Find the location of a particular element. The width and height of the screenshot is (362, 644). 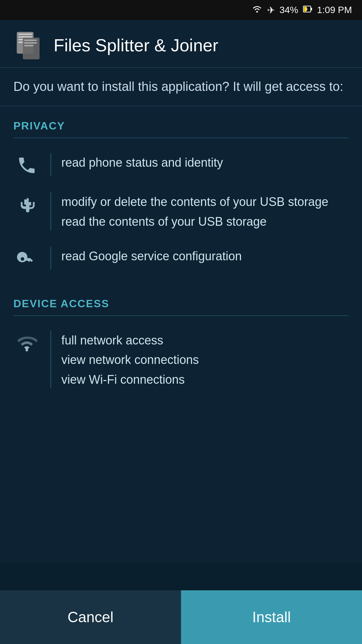

battery-icon is located at coordinates (308, 10).